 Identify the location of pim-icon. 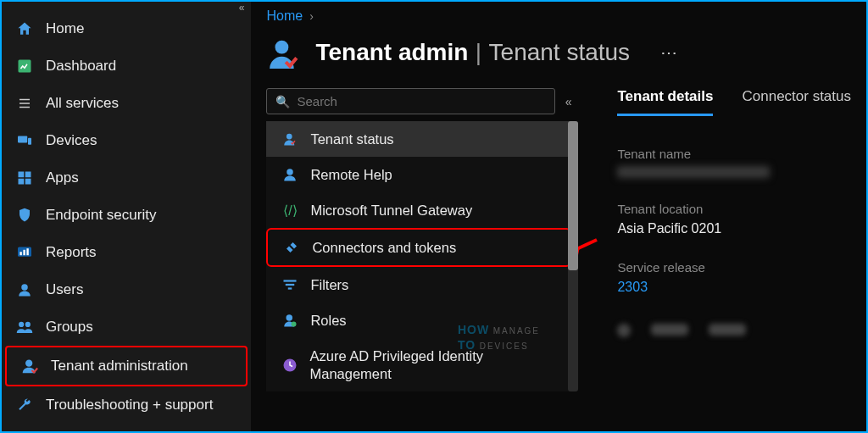
(290, 365).